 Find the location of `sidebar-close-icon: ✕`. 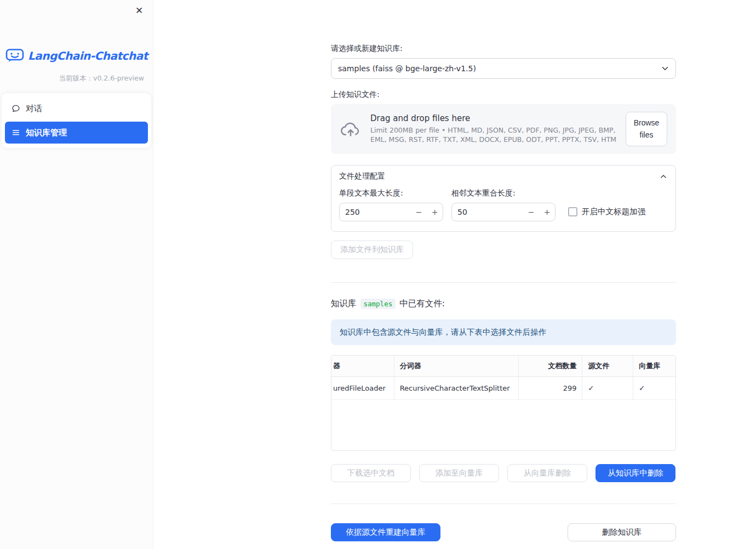

sidebar-close-icon: ✕ is located at coordinates (139, 10).